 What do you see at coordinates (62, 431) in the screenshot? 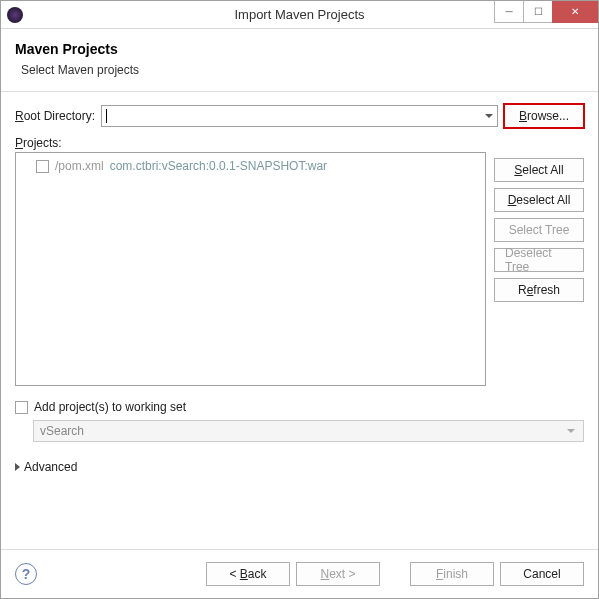
I see `working-set-value: vSearch` at bounding box center [62, 431].